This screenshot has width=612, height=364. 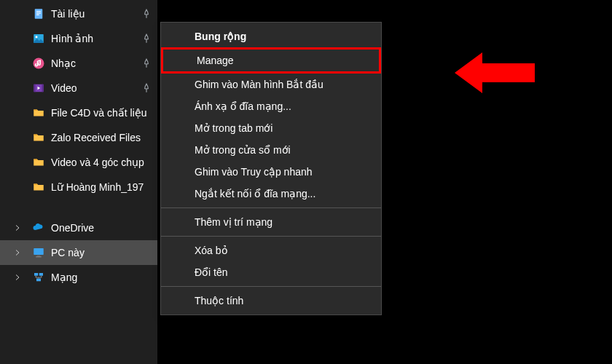 What do you see at coordinates (39, 39) in the screenshot?
I see `picture-icon` at bounding box center [39, 39].